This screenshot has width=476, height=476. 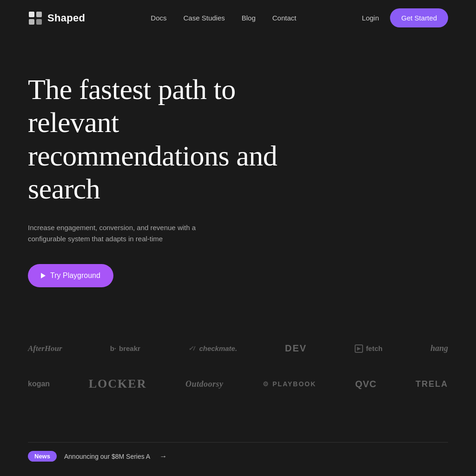 What do you see at coordinates (369, 349) in the screenshot?
I see `logo-fetch: ▶ fetch` at bounding box center [369, 349].